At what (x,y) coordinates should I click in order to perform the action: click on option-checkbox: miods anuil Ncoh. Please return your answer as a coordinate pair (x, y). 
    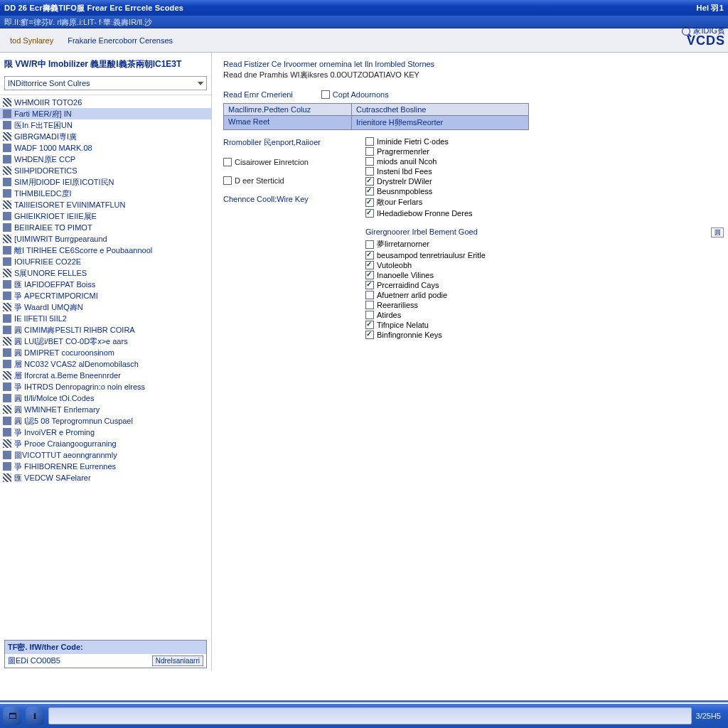
    Looking at the image, I should click on (425, 161).